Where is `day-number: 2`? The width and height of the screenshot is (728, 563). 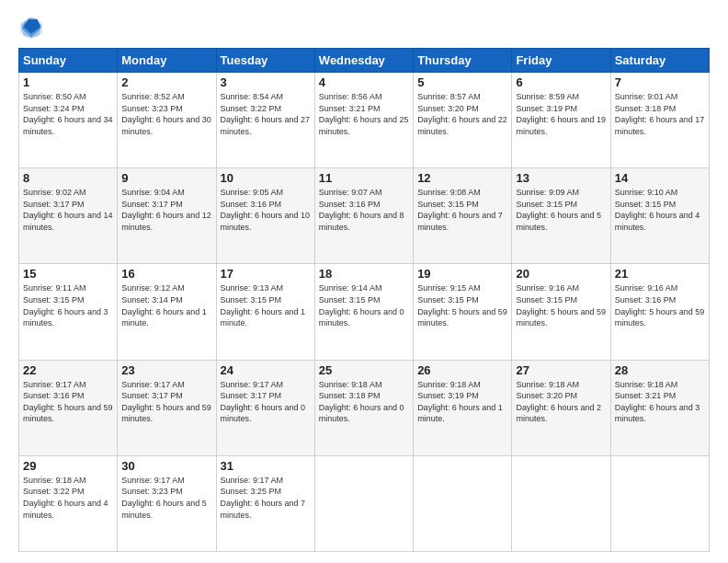 day-number: 2 is located at coordinates (166, 83).